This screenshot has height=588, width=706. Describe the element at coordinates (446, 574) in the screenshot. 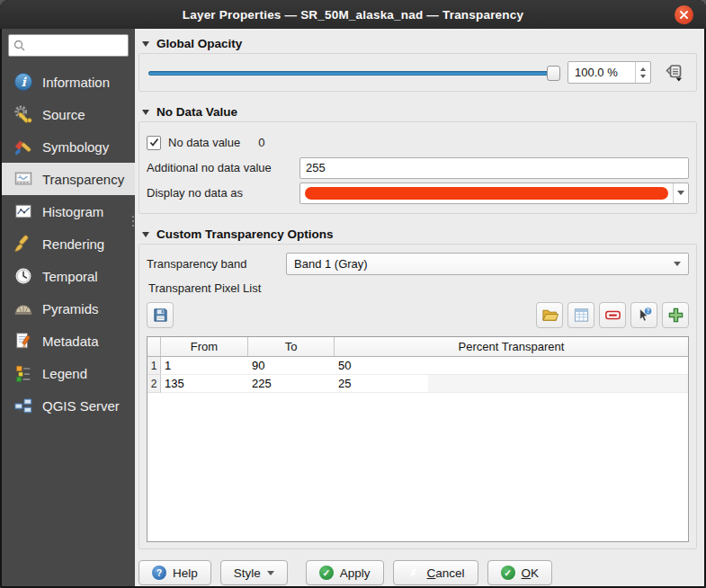

I see `cancel-label: Cancel` at that location.